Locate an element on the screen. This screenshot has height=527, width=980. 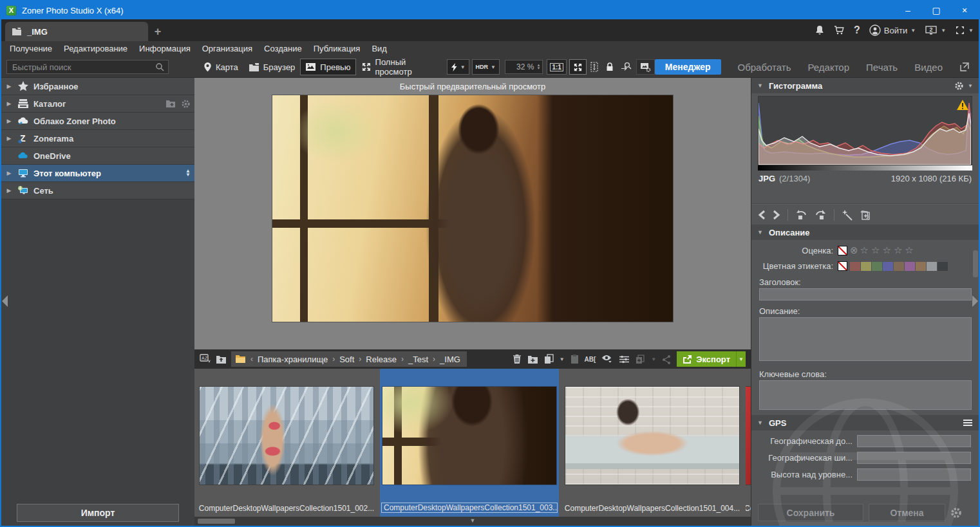
map-button: Карта is located at coordinates (221, 67).